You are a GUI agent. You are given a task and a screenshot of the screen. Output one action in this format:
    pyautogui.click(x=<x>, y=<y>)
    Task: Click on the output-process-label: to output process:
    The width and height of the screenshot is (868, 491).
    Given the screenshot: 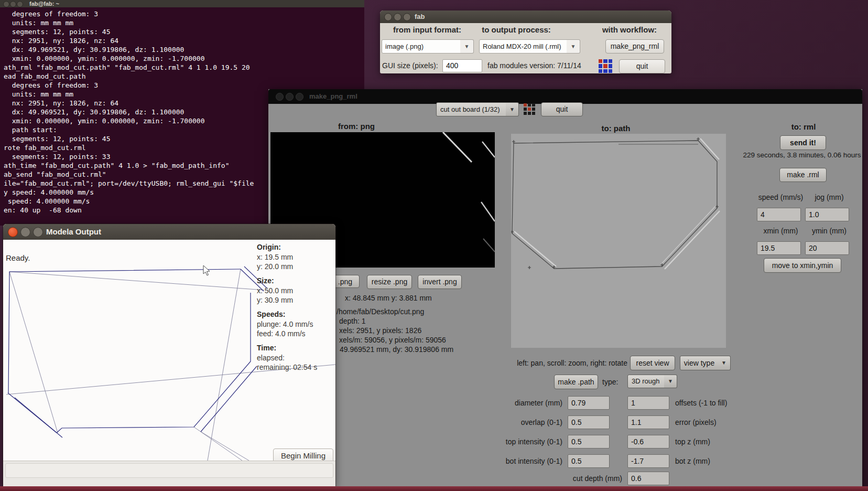 What is the action you would take?
    pyautogui.click(x=516, y=29)
    